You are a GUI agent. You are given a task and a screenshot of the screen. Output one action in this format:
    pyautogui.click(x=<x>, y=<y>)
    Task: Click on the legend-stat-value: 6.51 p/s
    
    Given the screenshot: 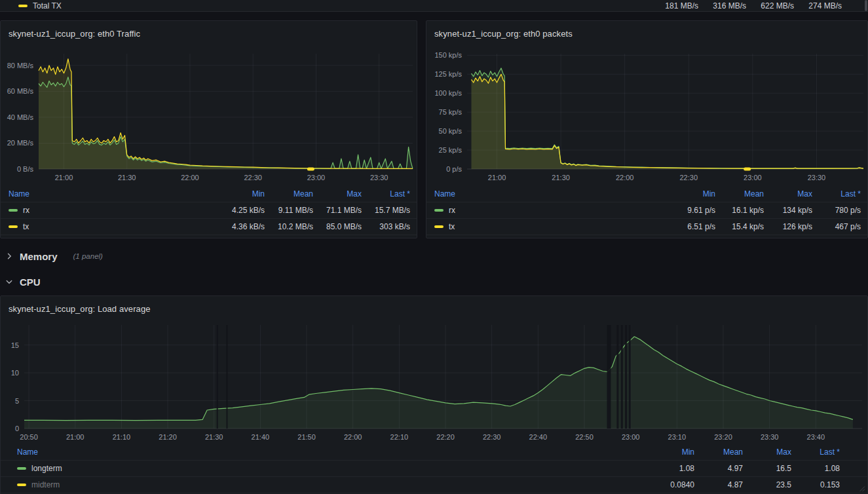 What is the action you would take?
    pyautogui.click(x=691, y=227)
    